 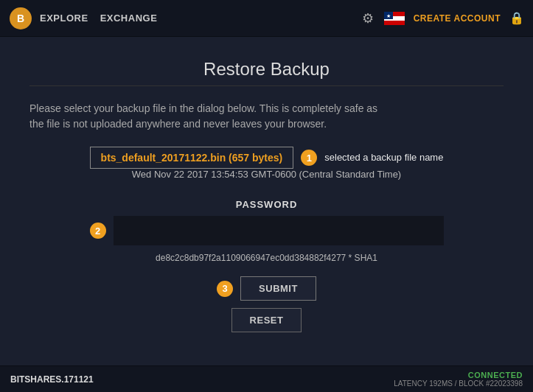 I want to click on svg-text: B, so click(x=21, y=18).